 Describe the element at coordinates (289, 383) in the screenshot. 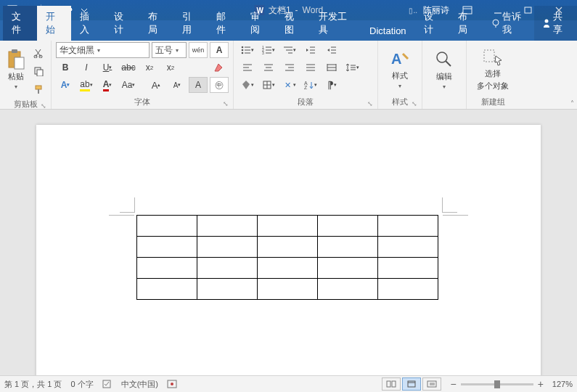

I see `statusbar: 第 1 页，共 1 页 0 个字 中文(中国) − + 127%` at that location.